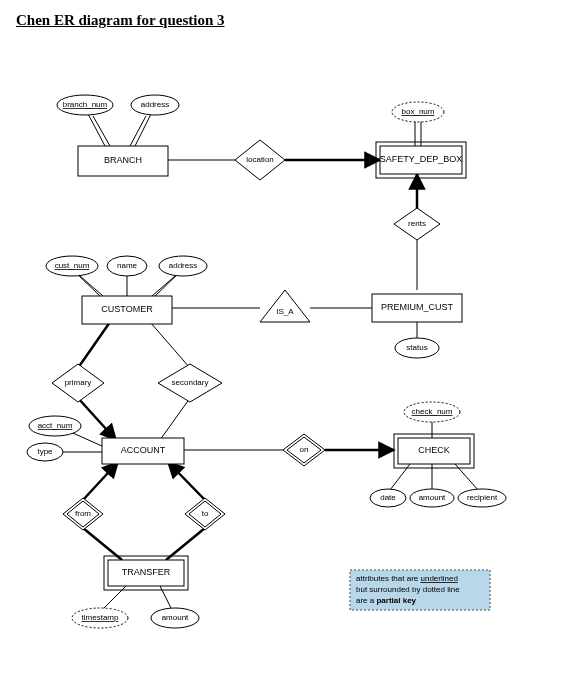 The image size is (574, 687). What do you see at coordinates (144, 450) in the screenshot?
I see `svg-text: ACCOUNT` at bounding box center [144, 450].